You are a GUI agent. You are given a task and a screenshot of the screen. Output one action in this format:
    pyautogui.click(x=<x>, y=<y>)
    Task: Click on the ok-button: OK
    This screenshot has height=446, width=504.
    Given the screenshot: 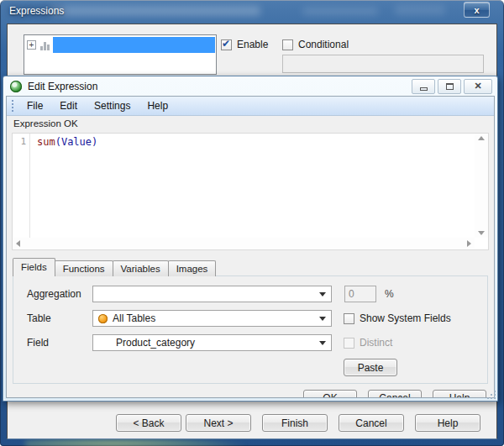 What is the action you would take?
    pyautogui.click(x=330, y=394)
    